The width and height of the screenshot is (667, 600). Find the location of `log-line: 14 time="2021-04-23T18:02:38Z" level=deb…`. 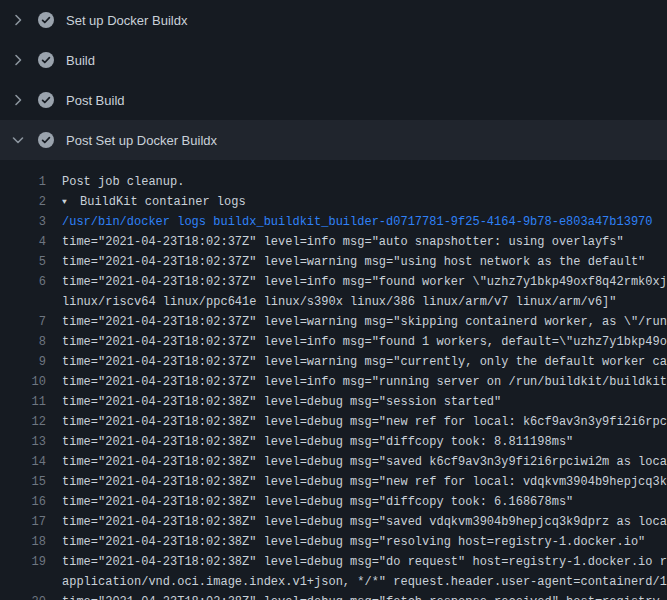

log-line: 14 time="2021-04-23T18:02:38Z" level=deb… is located at coordinates (334, 462).